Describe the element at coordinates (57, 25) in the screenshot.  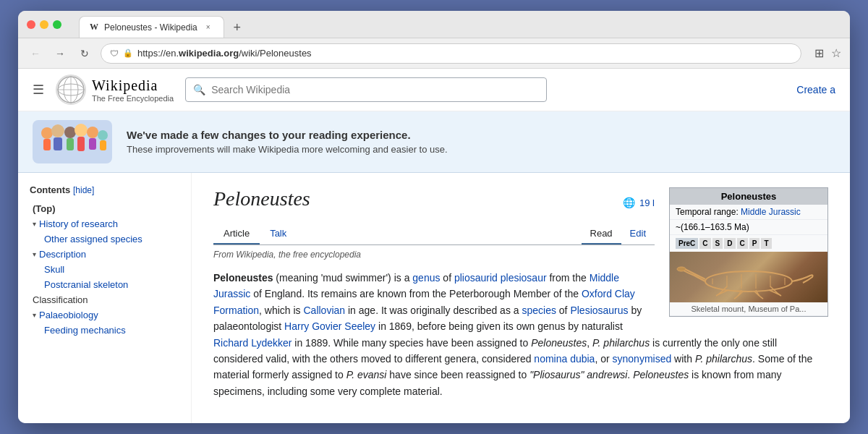
I see `maximize-window-button` at that location.